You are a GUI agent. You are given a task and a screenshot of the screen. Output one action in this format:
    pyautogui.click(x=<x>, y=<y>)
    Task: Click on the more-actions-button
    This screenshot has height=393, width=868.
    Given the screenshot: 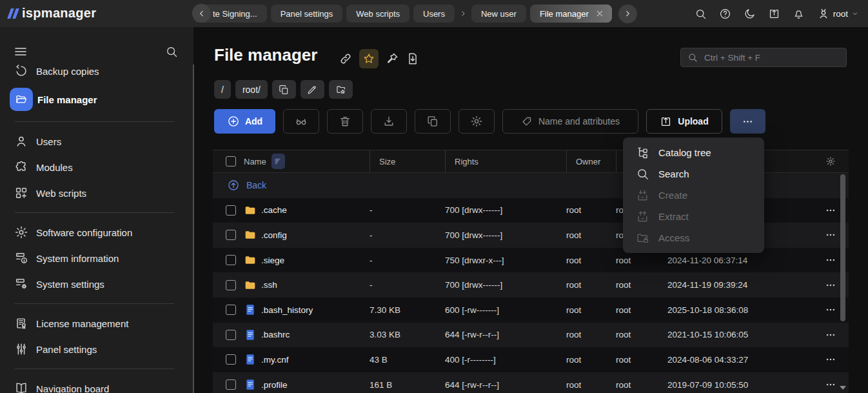 What is the action you would take?
    pyautogui.click(x=748, y=121)
    